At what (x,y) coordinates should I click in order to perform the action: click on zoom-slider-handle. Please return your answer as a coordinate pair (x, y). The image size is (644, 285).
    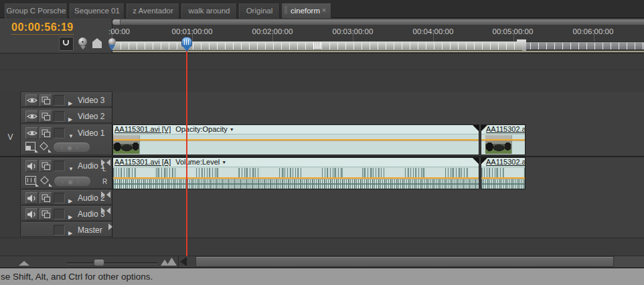
    Looking at the image, I should click on (99, 262).